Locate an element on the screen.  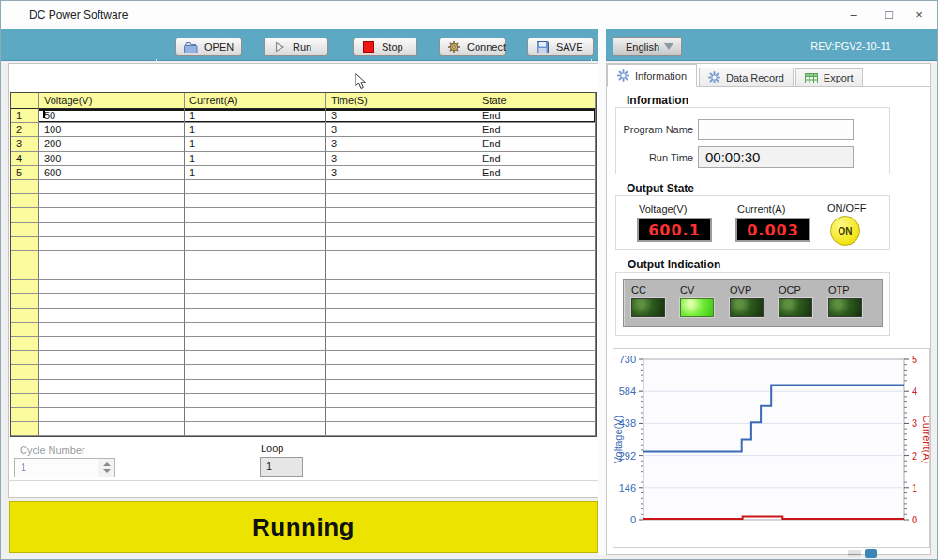
run-button: Run is located at coordinates (296, 47).